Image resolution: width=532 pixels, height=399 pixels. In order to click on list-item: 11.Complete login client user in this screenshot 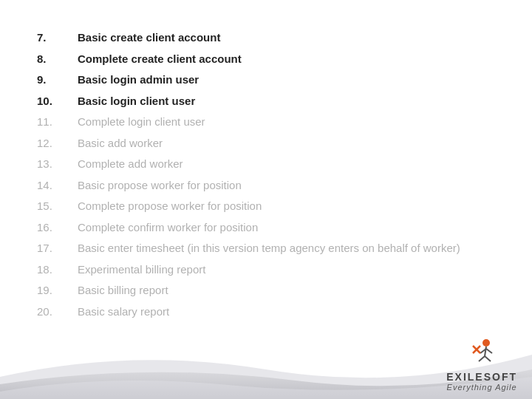, I will do `click(266, 123)`.